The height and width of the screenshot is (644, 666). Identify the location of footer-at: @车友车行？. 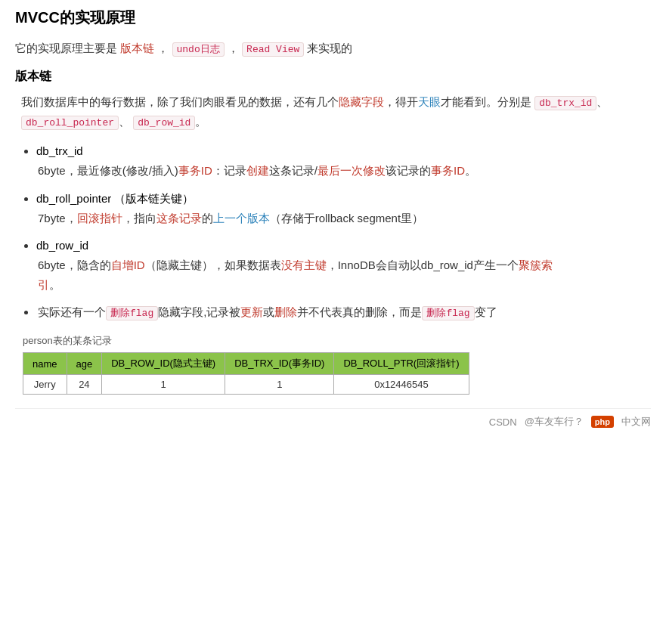
(554, 422).